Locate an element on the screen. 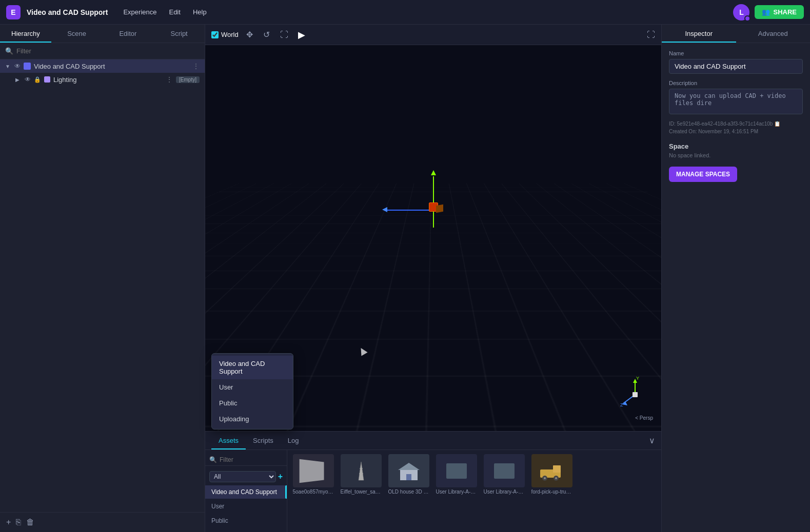 This screenshot has width=810, height=532. hierarchy-label-root: Video and CAD Support is located at coordinates (112, 67).